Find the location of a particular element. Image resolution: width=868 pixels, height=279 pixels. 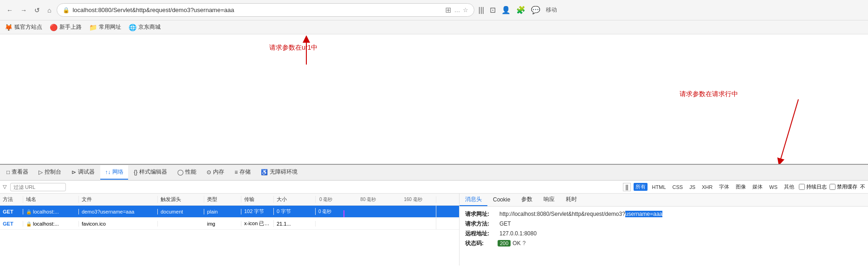

status-help-icon: ? is located at coordinates (525, 243).